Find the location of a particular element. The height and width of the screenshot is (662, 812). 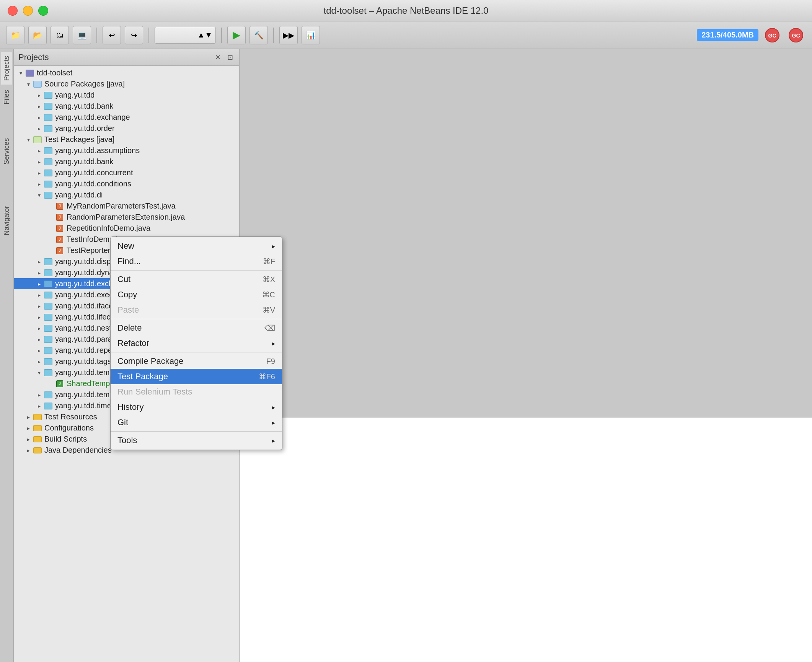

titlebar: tdd-toolset – Apache NetBeans IDE 12.0 is located at coordinates (406, 11).